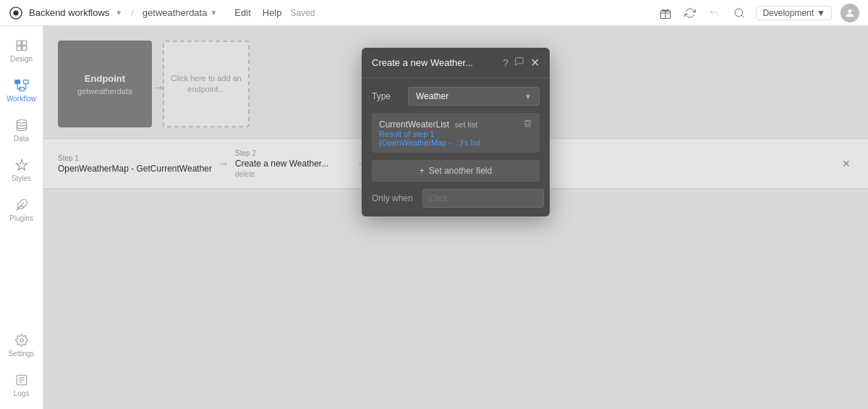  I want to click on sidebar-workflow-label: Workflow, so click(22, 98).